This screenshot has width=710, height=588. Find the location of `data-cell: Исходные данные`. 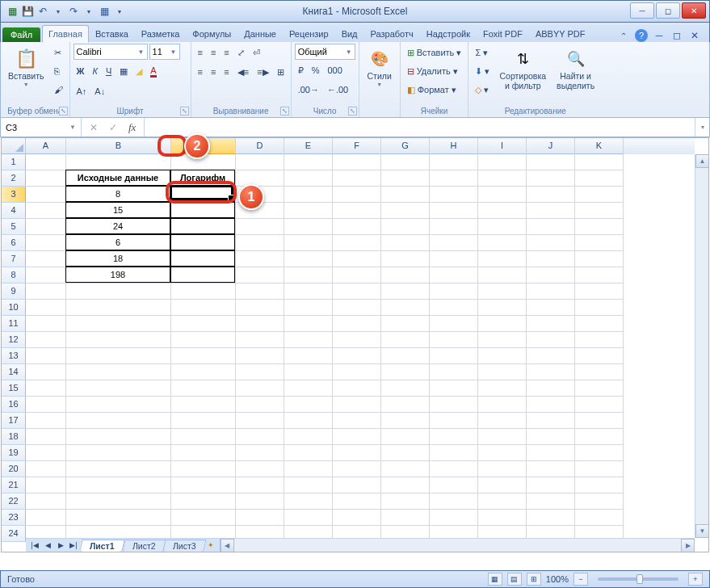

data-cell: Исходные данные is located at coordinates (118, 178).